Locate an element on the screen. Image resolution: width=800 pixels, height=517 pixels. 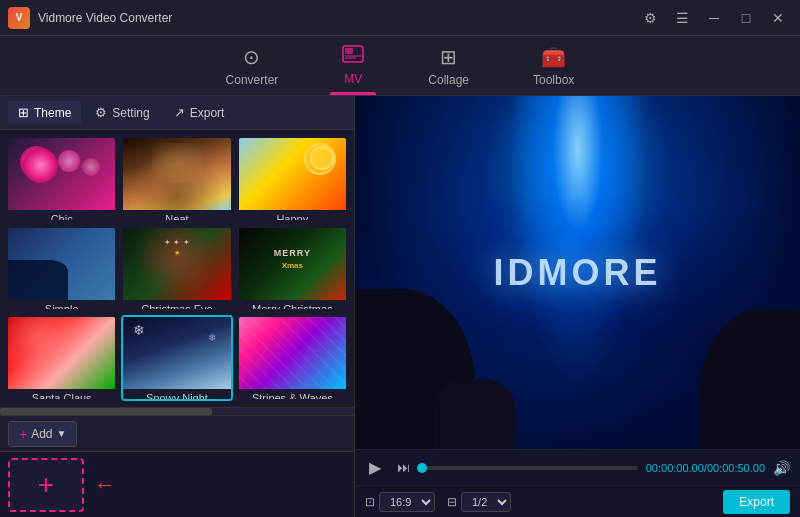
theme-name-christmas-eve: Christmas Eve is located at coordinates (176, 306).